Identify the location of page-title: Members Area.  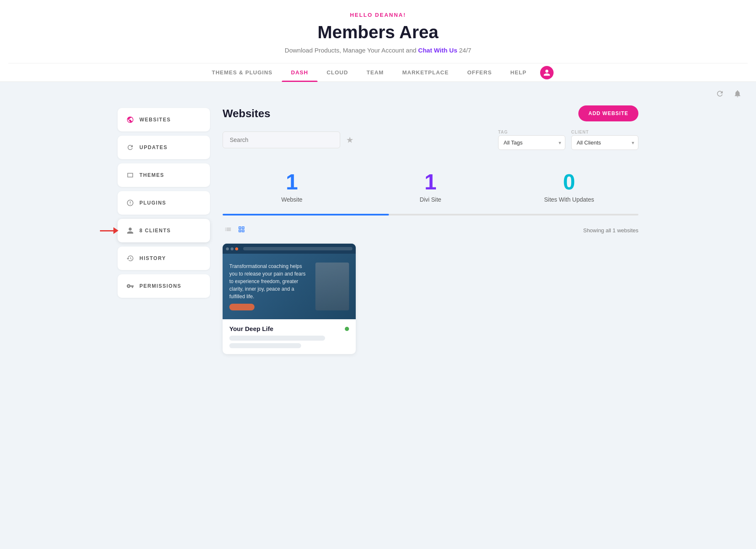
(378, 32).